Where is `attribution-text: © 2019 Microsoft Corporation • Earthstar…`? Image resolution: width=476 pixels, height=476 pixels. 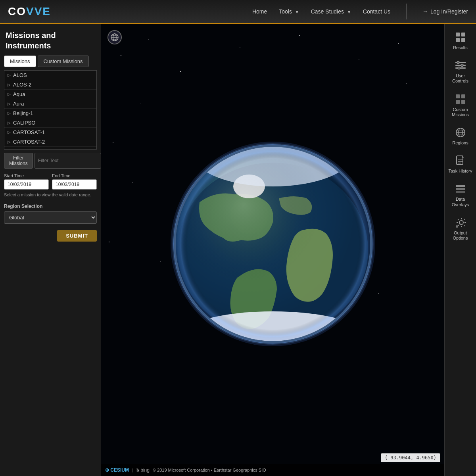 attribution-text: © 2019 Microsoft Corporation • Earthstar… is located at coordinates (209, 470).